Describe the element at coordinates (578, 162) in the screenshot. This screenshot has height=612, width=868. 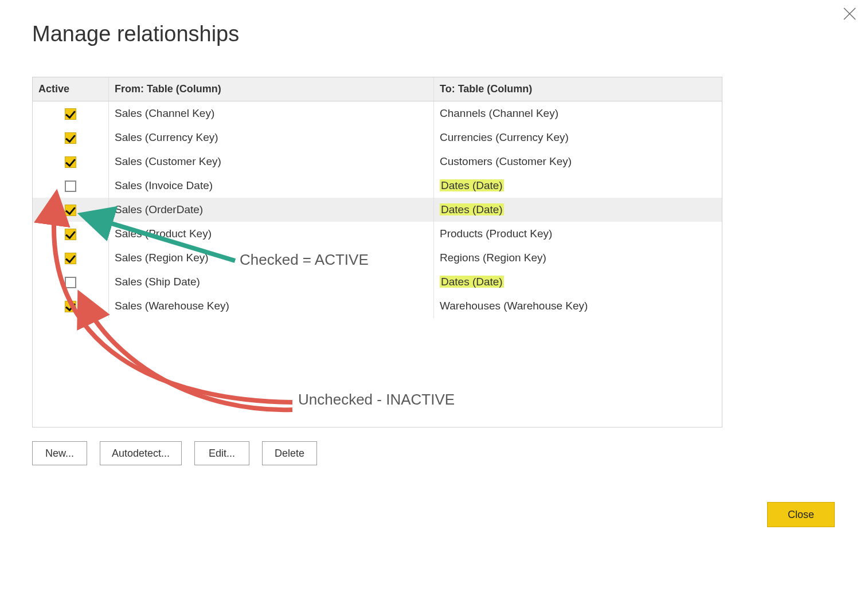
I see `to-cell: Customers (Customer Key)` at that location.